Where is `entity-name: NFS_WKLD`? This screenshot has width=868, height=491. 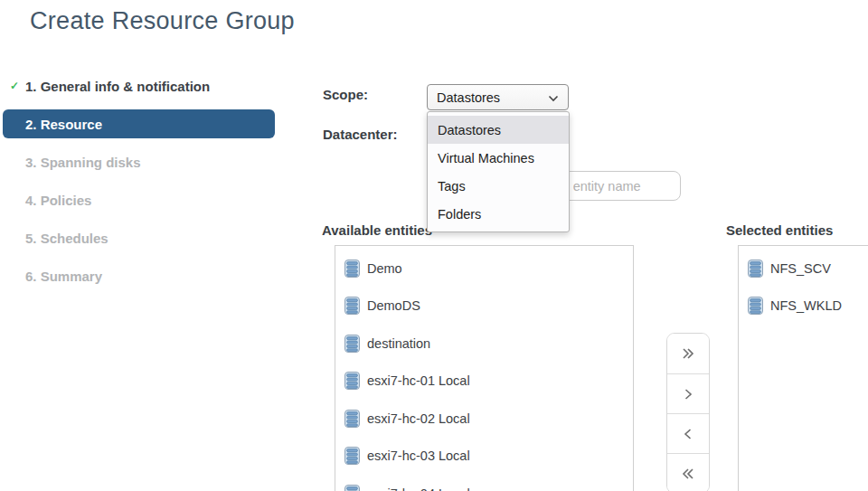 entity-name: NFS_WKLD is located at coordinates (807, 306).